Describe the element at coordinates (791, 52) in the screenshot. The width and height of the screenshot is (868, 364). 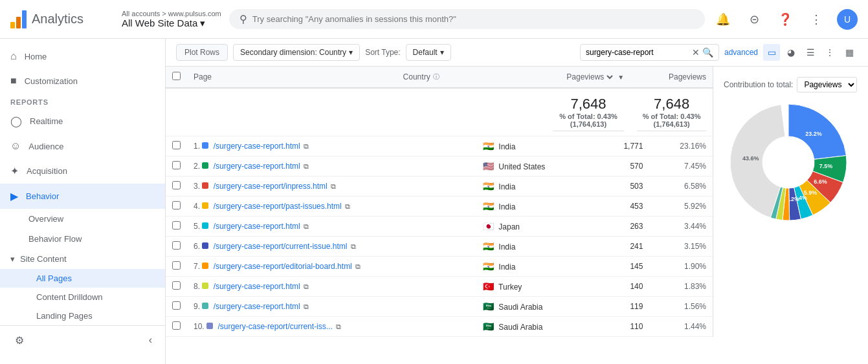
I see `pie-chart-view-icon: ◕` at that location.